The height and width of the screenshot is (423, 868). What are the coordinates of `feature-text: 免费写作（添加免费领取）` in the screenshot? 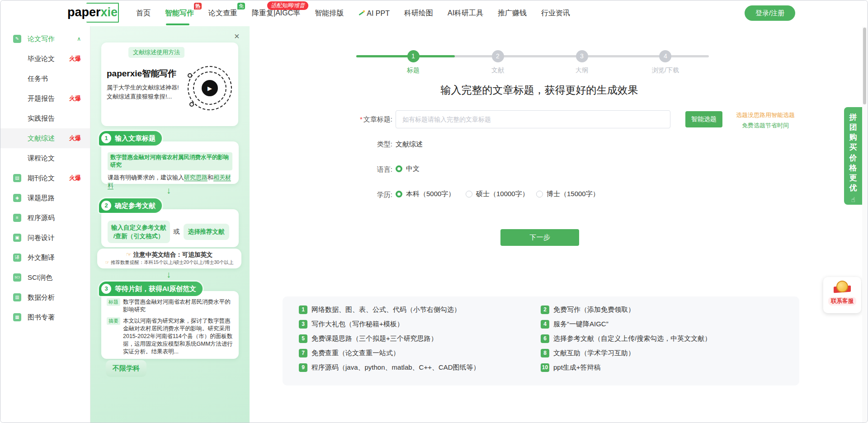 It's located at (594, 310).